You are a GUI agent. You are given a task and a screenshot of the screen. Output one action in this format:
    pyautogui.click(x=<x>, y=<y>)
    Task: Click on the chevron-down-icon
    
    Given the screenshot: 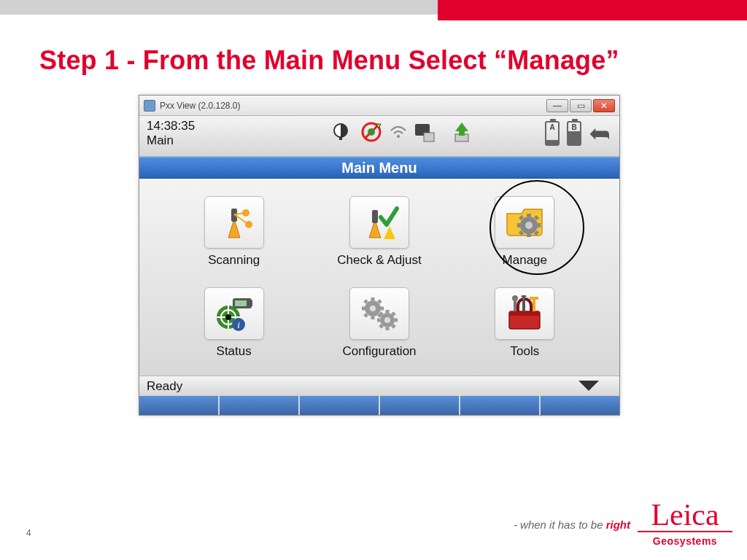 What is the action you would take?
    pyautogui.click(x=589, y=386)
    